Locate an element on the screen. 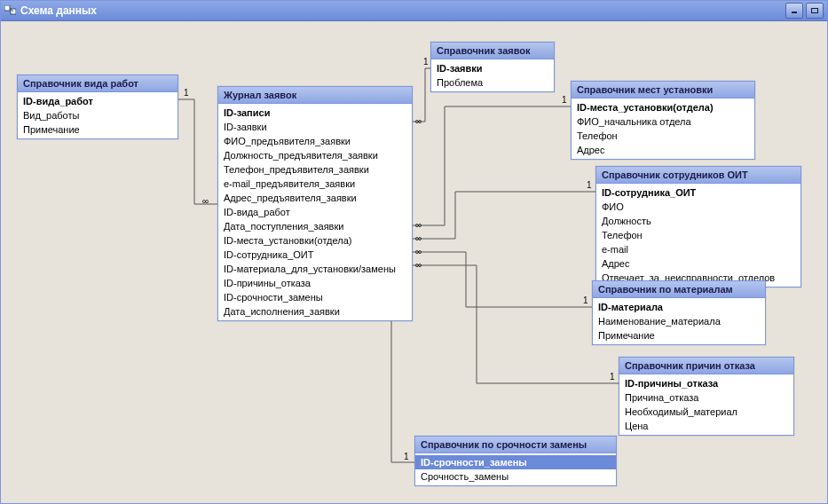  field: Должность is located at coordinates (698, 221).